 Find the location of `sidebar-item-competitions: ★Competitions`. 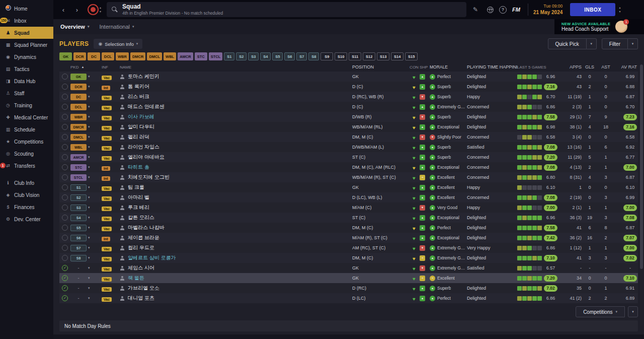

sidebar-item-competitions: ★Competitions is located at coordinates (27, 142).